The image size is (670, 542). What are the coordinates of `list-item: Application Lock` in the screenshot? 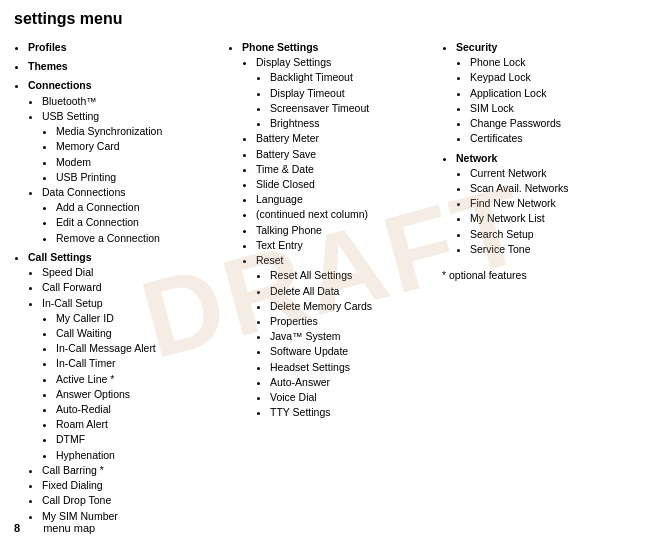 It's located at (561, 94).